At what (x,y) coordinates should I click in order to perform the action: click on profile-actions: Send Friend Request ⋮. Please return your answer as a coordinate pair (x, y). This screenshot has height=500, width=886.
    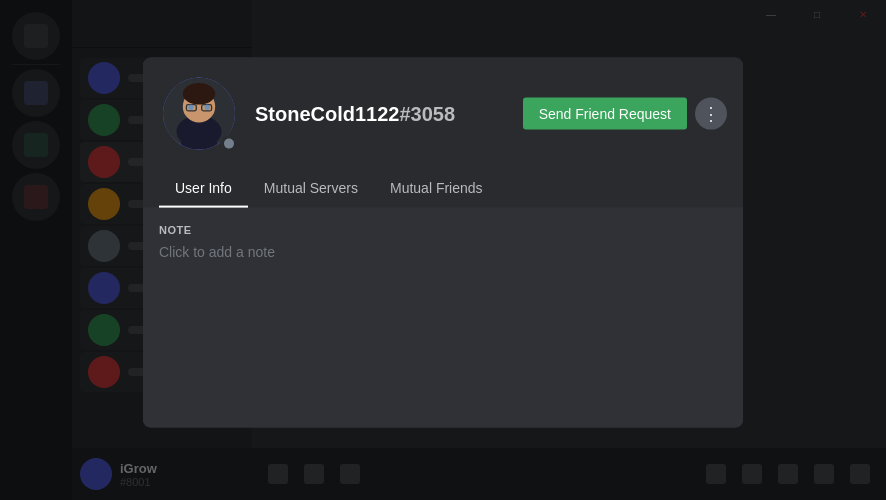
    Looking at the image, I should click on (625, 114).